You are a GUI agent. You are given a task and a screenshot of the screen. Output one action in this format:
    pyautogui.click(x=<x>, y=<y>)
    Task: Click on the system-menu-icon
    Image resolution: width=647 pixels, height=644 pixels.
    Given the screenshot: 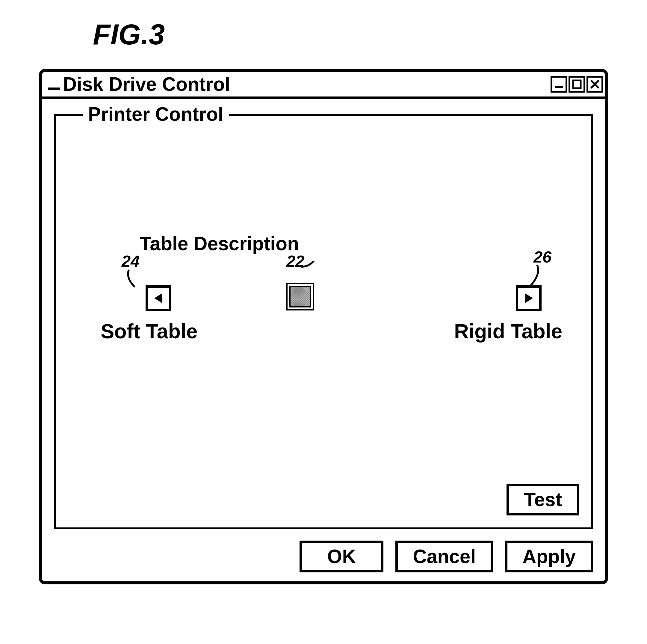 What is the action you would take?
    pyautogui.click(x=54, y=88)
    